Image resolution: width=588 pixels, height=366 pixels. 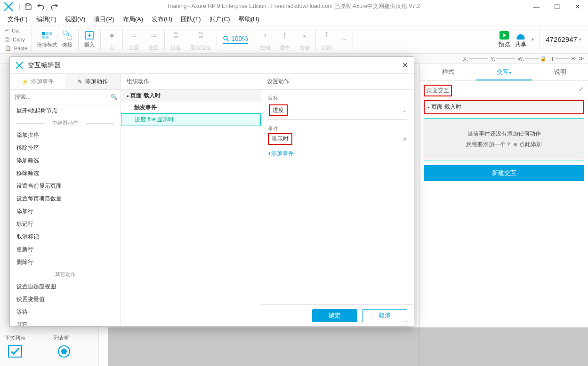 What do you see at coordinates (581, 58) in the screenshot?
I see `more-icon: ≫` at bounding box center [581, 58].